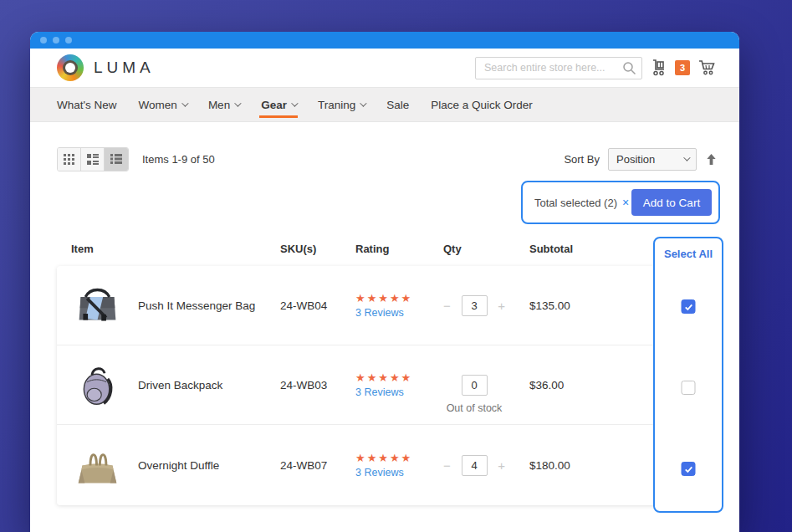  Describe the element at coordinates (93, 159) in the screenshot. I see `view-grid-list-icon` at that location.